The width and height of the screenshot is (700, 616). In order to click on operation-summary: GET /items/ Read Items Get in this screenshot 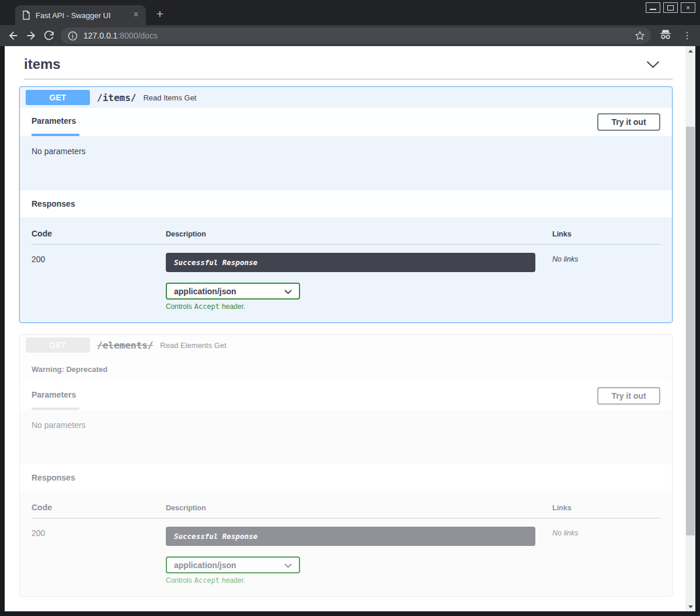, I will do `click(346, 98)`.